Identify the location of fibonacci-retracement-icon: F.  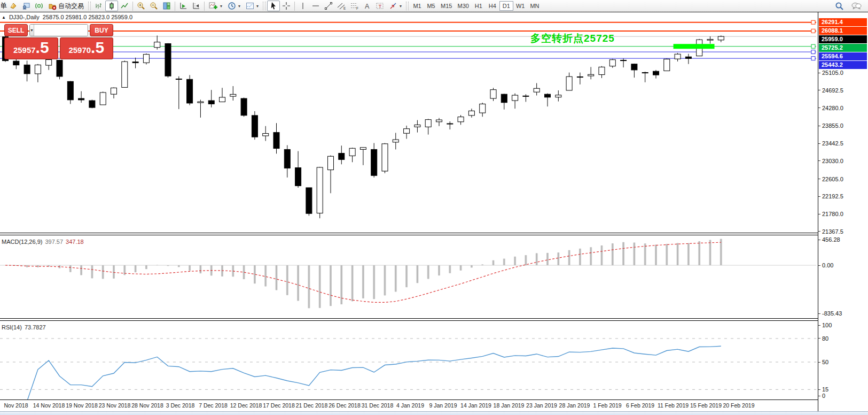
(354, 6).